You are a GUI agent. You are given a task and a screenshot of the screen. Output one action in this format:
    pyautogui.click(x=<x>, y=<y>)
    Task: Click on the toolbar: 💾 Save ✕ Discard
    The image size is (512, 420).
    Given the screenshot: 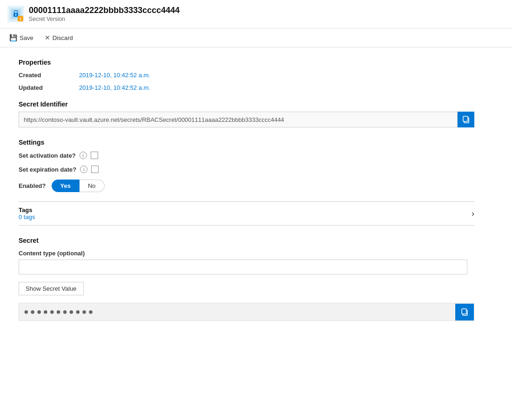 What is the action you would take?
    pyautogui.click(x=256, y=38)
    